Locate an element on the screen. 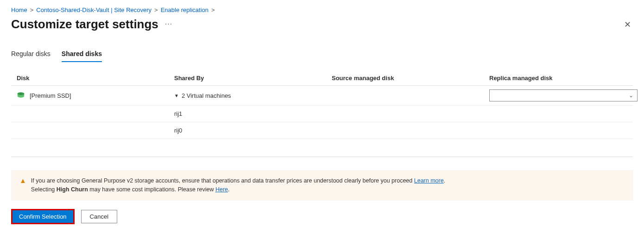 This screenshot has height=246, width=644. shared-by-count: 2 Virtual machines is located at coordinates (207, 95).